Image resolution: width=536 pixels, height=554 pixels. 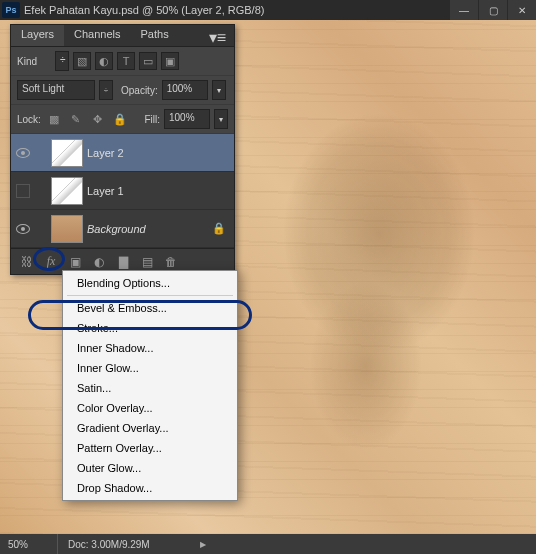 What do you see at coordinates (104, 544) in the screenshot?
I see `doc-size: Doc: 3.00M/9.29M` at bounding box center [104, 544].